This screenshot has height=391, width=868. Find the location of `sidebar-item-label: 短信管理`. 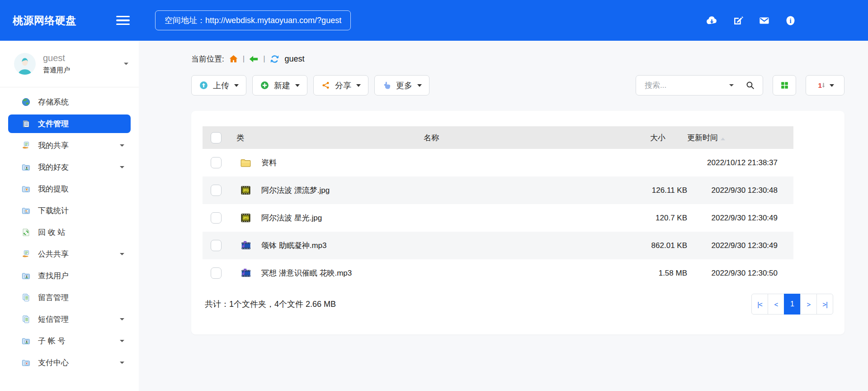

sidebar-item-label: 短信管理 is located at coordinates (53, 319).